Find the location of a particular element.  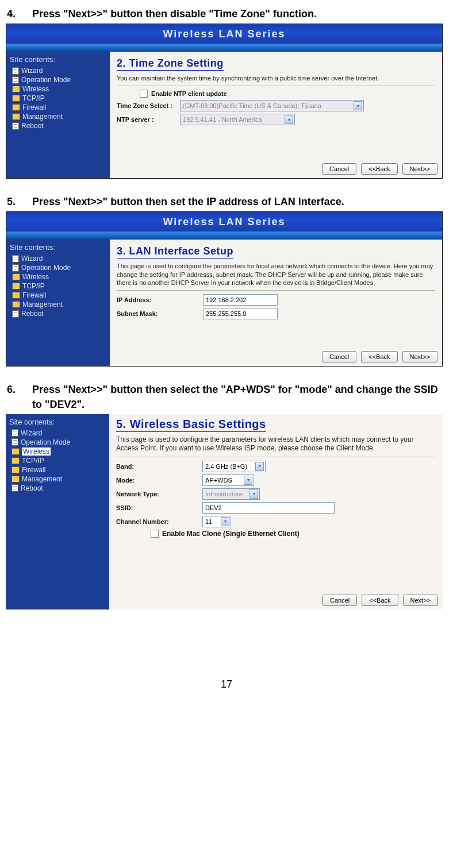

section-title: 5. Wireless Basic Settings is located at coordinates (191, 425).